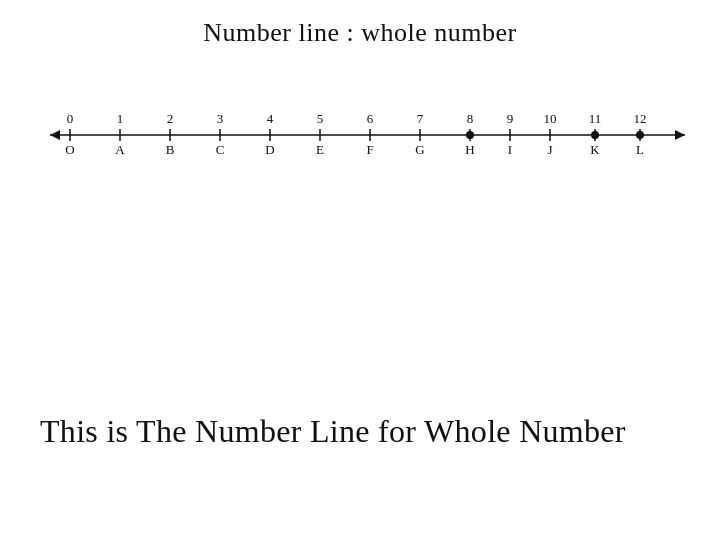 The width and height of the screenshot is (720, 540). I want to click on svg-text: O, so click(70, 150).